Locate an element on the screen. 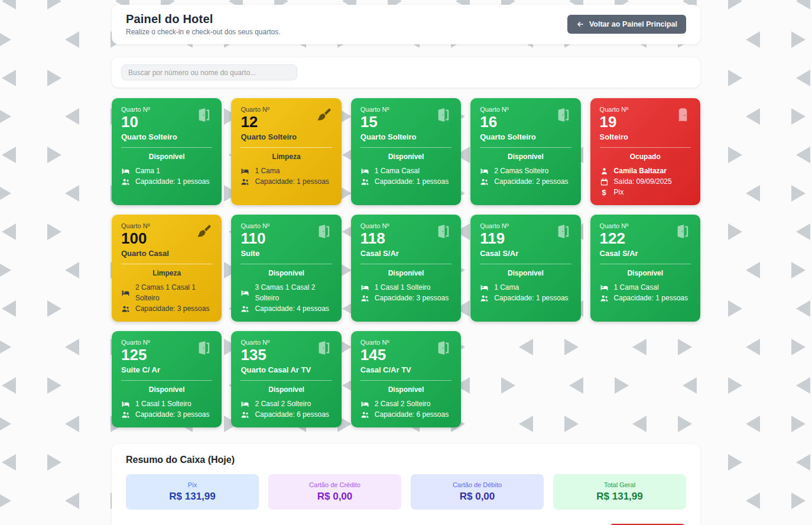 This screenshot has width=812, height=525. room-number: 16 is located at coordinates (508, 122).